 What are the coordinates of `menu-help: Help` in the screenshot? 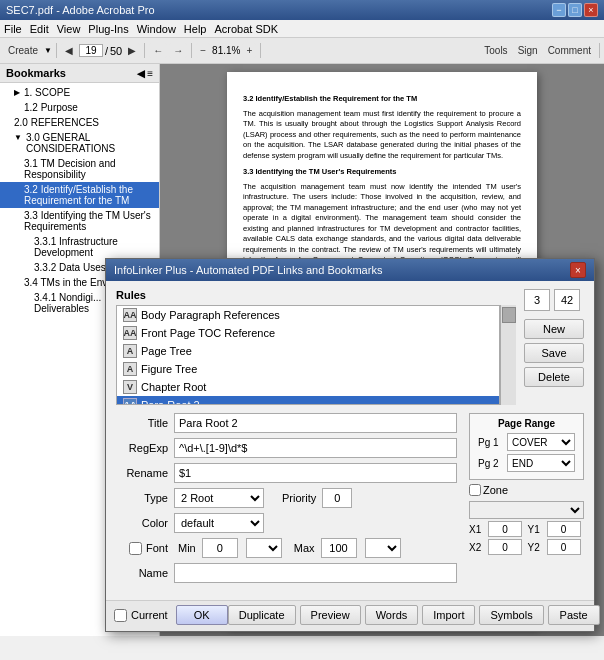 It's located at (196, 29).